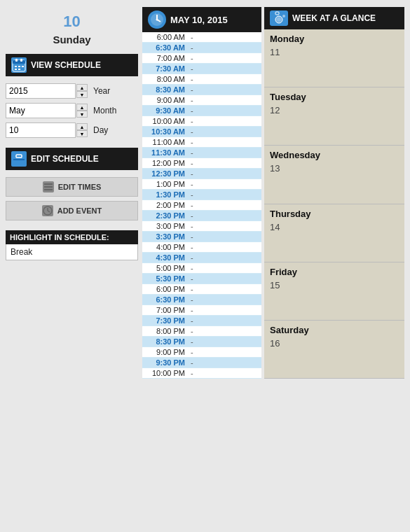 This screenshot has width=410, height=532. I want to click on add-event-button: ADD EVENT, so click(71, 211).